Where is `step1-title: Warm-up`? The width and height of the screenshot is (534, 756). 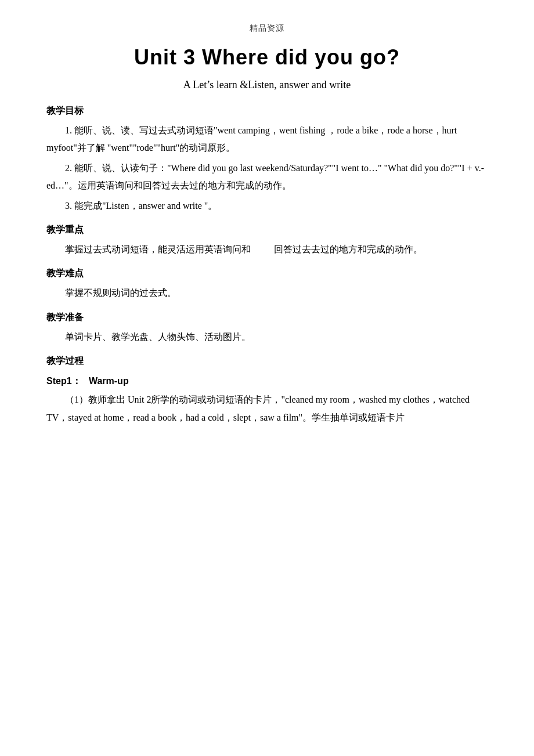 step1-title: Warm-up is located at coordinates (109, 381).